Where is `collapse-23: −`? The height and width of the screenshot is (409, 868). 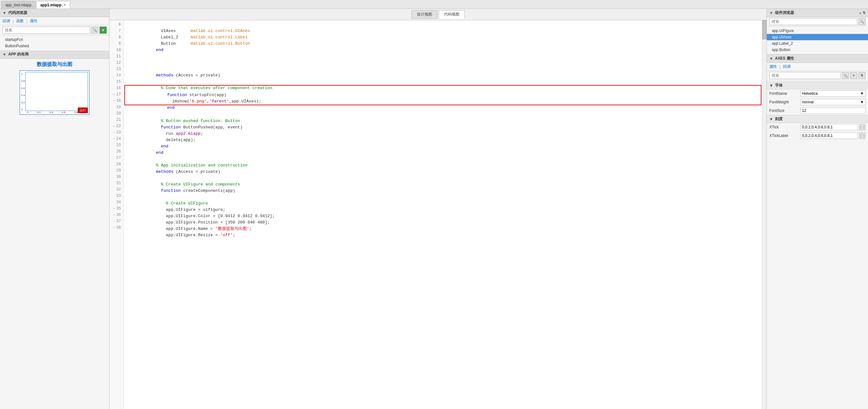 collapse-23: − is located at coordinates (114, 133).